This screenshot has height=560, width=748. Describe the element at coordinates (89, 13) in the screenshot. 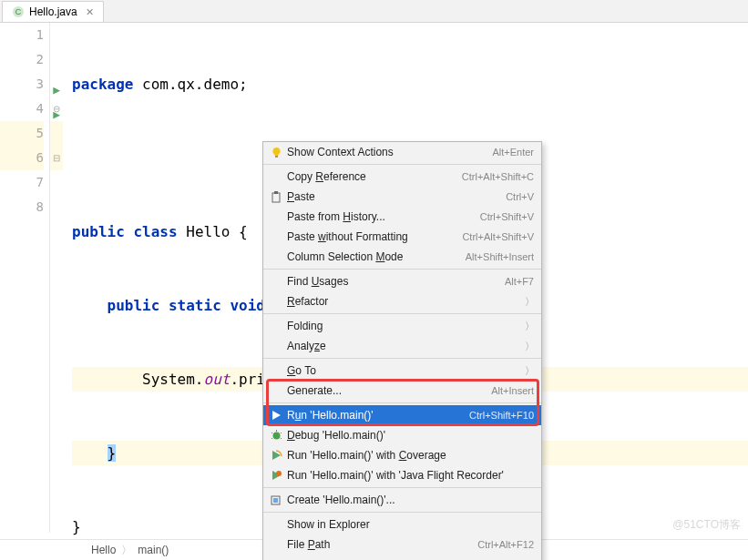

I see `close-icon: ✕` at that location.